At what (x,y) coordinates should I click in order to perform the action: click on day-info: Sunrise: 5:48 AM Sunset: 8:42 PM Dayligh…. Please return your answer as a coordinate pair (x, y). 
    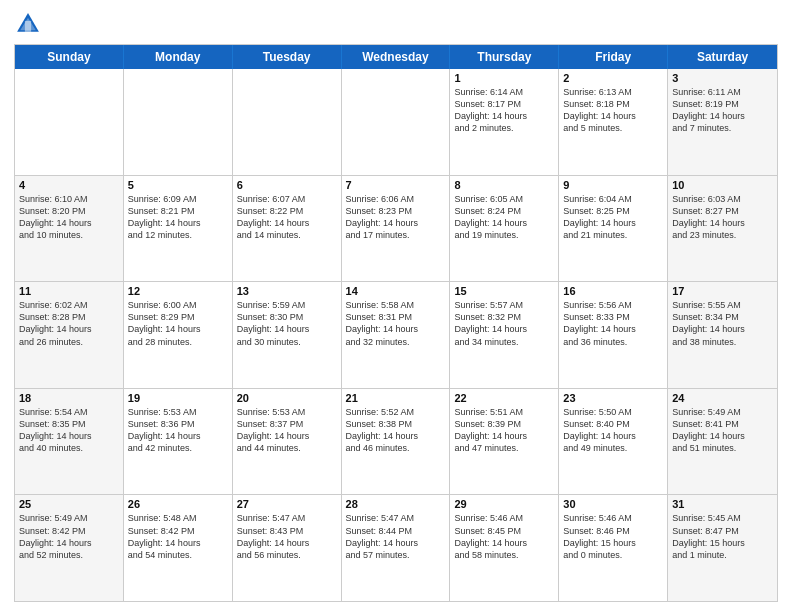
    Looking at the image, I should click on (178, 536).